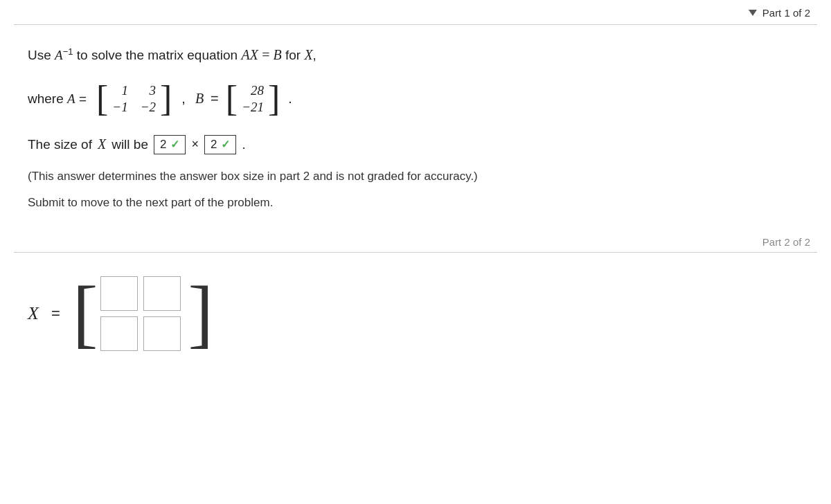 This screenshot has height=504, width=831. Describe the element at coordinates (195, 144) in the screenshot. I see `times-symbol: ×` at that location.